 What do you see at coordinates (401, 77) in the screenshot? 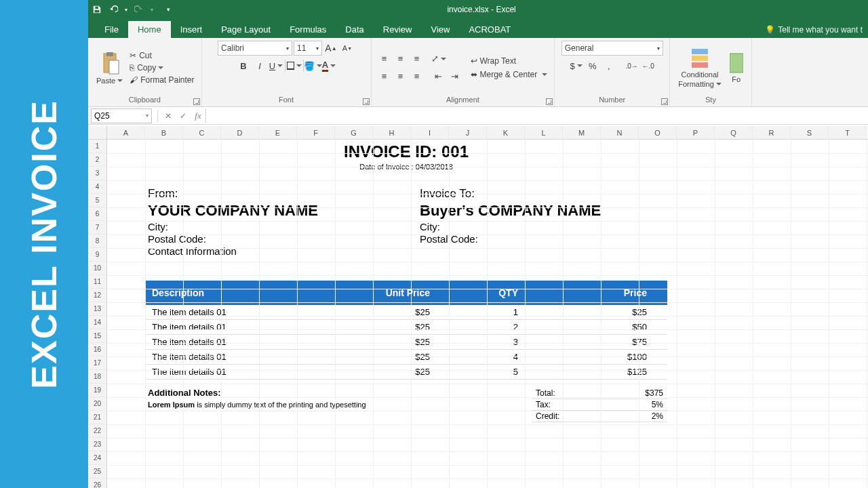
I see `align-center-button: ≡` at bounding box center [401, 77].